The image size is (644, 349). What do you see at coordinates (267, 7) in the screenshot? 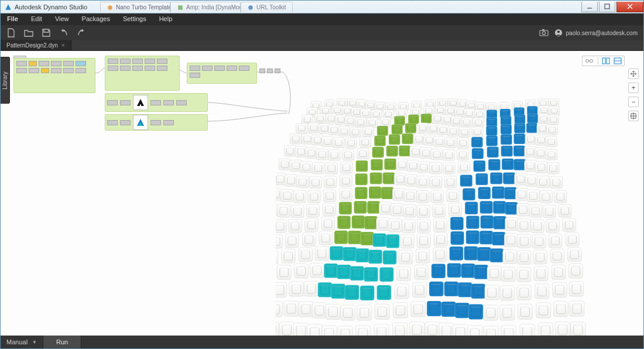
I see `browser-tab: URL Toolkit` at bounding box center [267, 7].